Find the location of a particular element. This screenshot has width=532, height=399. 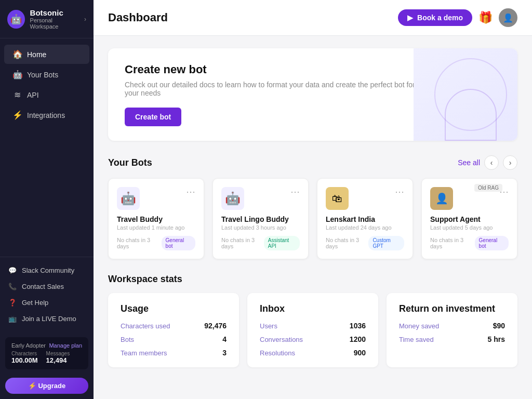

plan-messages: Messages 12,494 is located at coordinates (58, 357).